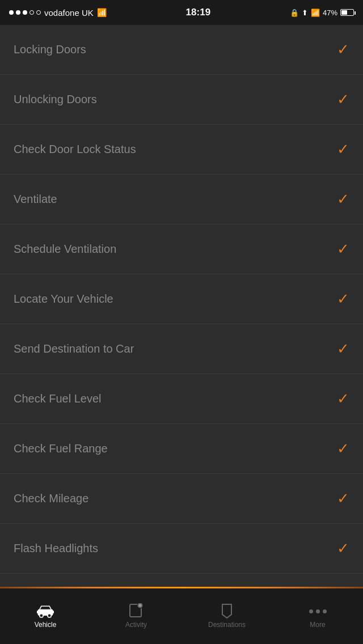 The image size is (363, 644). I want to click on destinations-icon, so click(227, 611).